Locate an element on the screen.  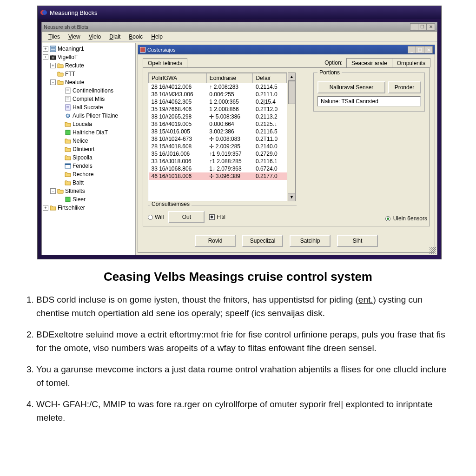
table-row: 33 16//1068.8061↓ 2.079:3630.6724.0 is located at coordinates (218, 169).